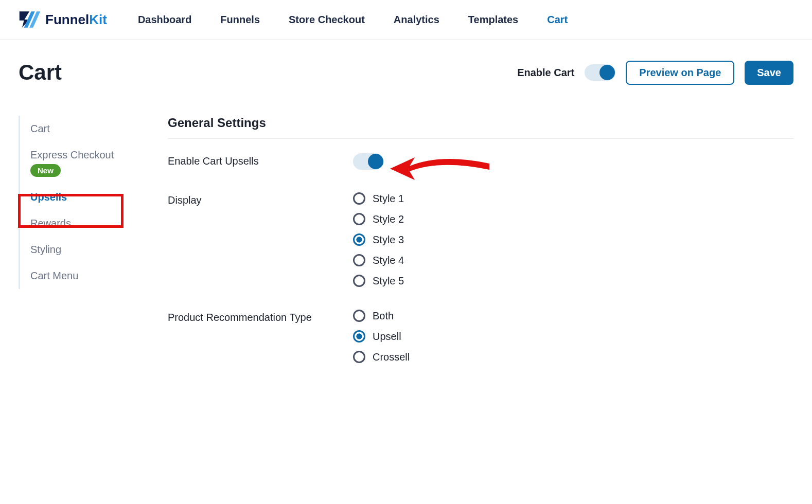 The height and width of the screenshot is (504, 812). Describe the element at coordinates (388, 199) in the screenshot. I see `radio-label: Style 1` at that location.